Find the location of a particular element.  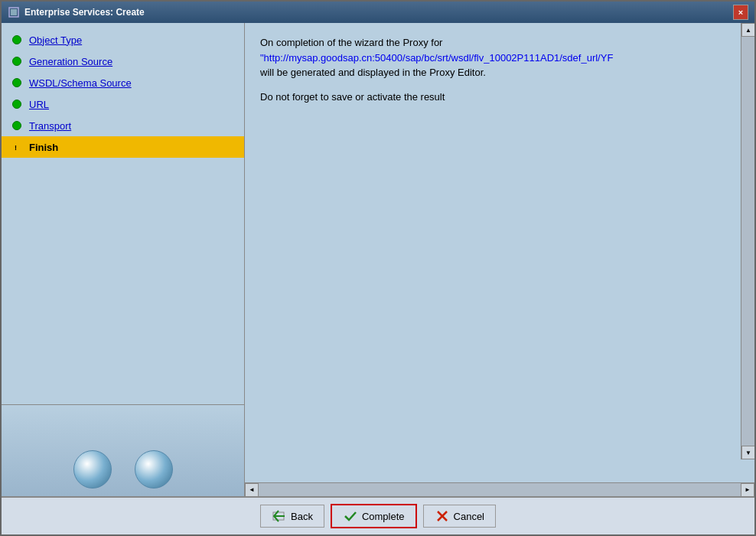

scroll-down-button: ▼ is located at coordinates (748, 453).